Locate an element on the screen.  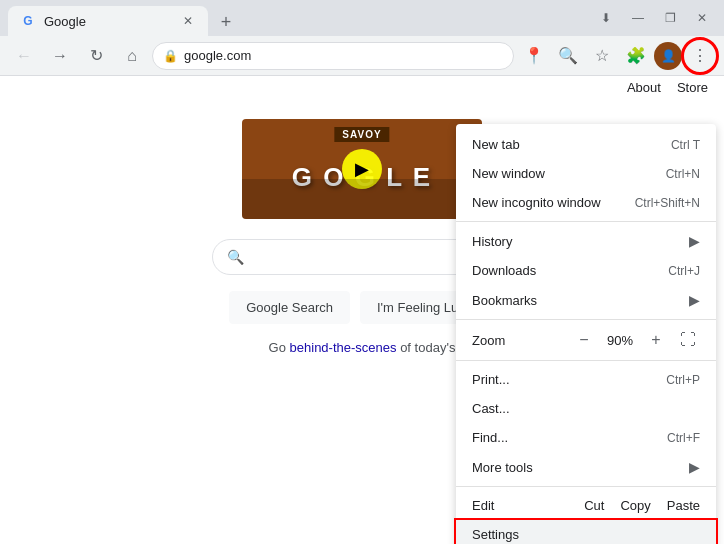
menu-item-cast: Cast... is located at coordinates (586, 408).